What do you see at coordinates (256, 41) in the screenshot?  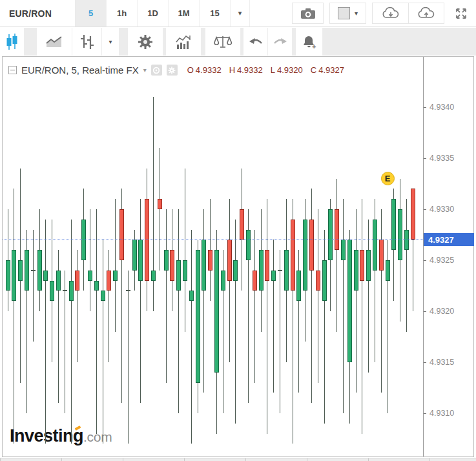 I see `undo-button` at bounding box center [256, 41].